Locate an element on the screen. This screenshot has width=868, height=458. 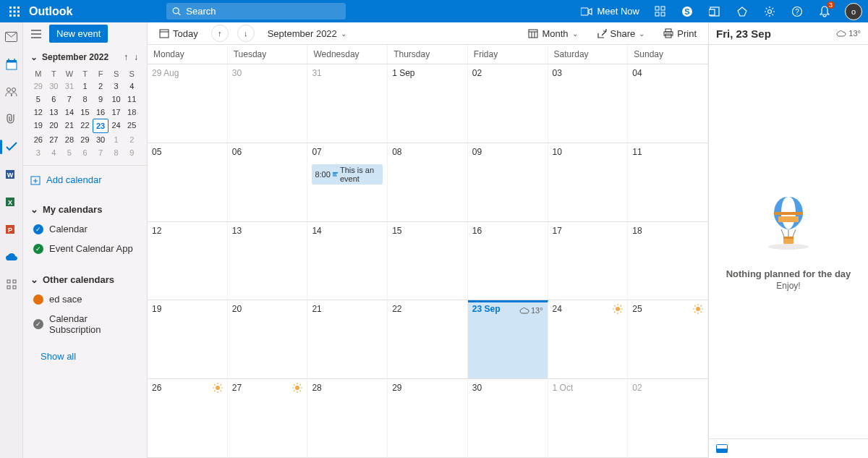
calendar-item: ed sace is located at coordinates (85, 300).